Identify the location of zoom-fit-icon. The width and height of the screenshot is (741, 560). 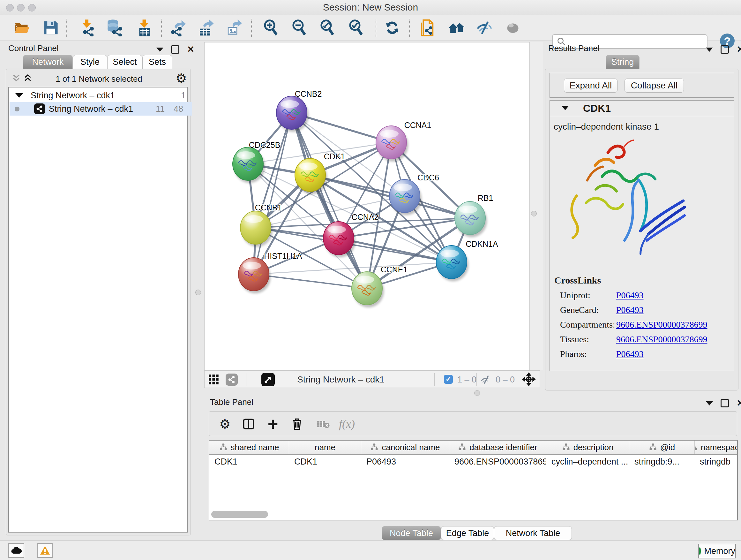
(328, 27).